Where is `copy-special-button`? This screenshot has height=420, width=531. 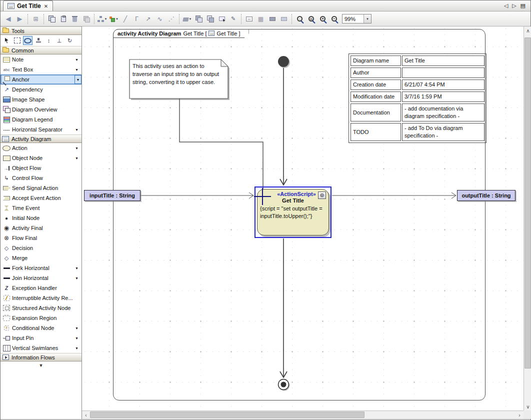
copy-special-button is located at coordinates (86, 19).